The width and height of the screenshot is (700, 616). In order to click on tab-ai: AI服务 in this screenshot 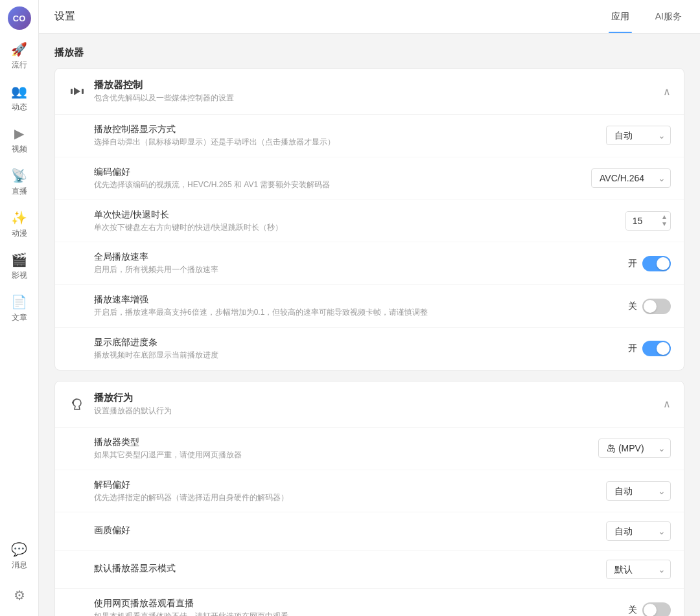, I will do `click(669, 17)`.